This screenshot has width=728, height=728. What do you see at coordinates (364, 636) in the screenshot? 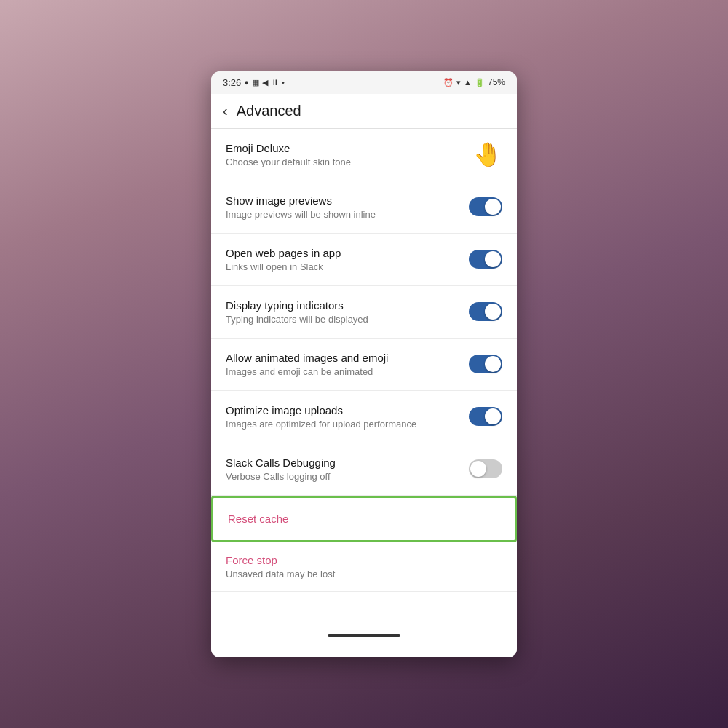
I see `bottom-bar` at bounding box center [364, 636].